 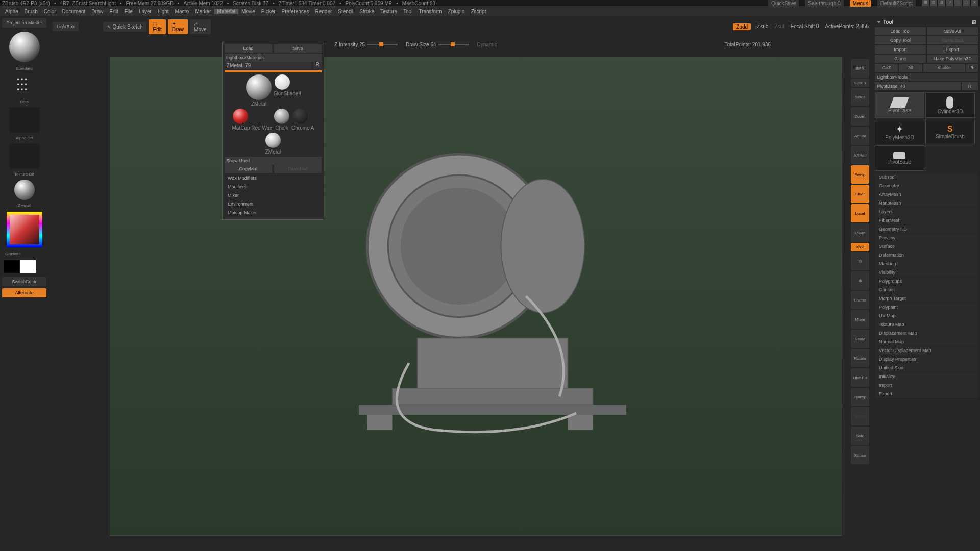 What do you see at coordinates (408, 11) in the screenshot?
I see `menu-tool: Tool` at bounding box center [408, 11].